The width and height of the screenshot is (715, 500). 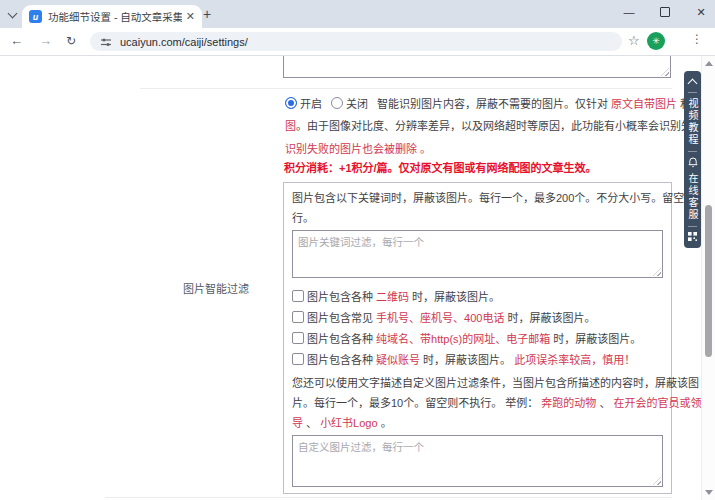 I want to click on window-minimize-button: —, so click(x=629, y=12).